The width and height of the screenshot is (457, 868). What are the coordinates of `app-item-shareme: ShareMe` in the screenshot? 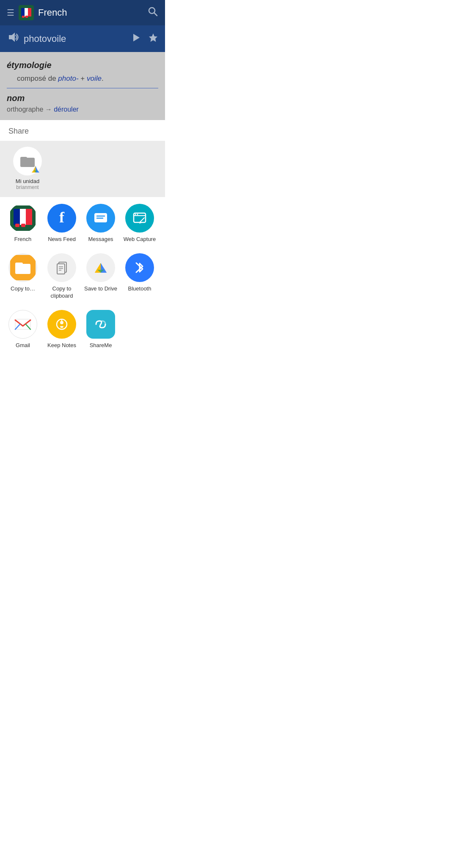 It's located at (101, 330).